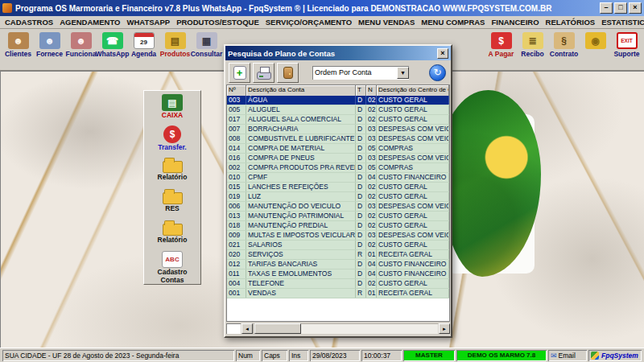 The height and width of the screenshot is (362, 644). Describe the element at coordinates (413, 90) in the screenshot. I see `column-header-descricao-do-centro-de-custo: Descrição do Centro de Custo` at that location.